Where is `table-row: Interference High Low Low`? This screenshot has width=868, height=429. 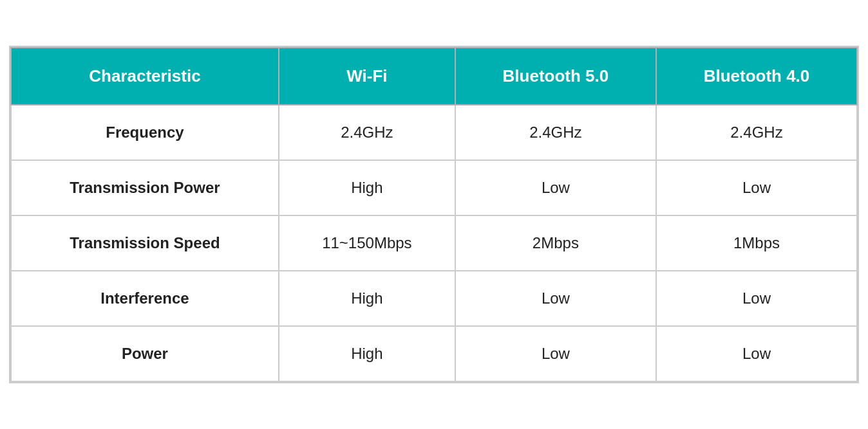
table-row: Interference High Low Low is located at coordinates (434, 298).